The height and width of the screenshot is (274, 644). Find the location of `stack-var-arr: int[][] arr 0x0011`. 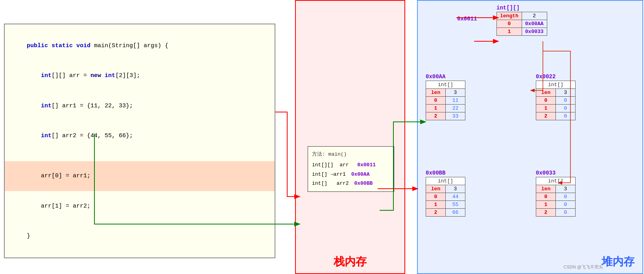

stack-var-arr: int[][] arr 0x0011 is located at coordinates (351, 165).